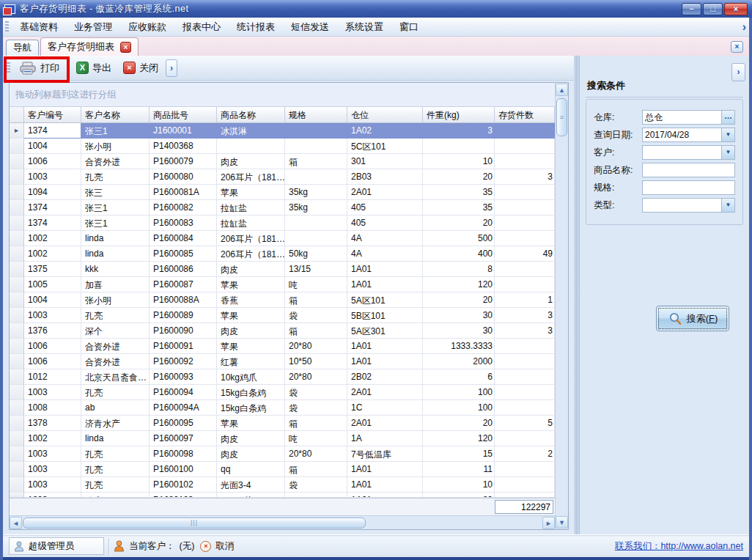  What do you see at coordinates (282, 161) in the screenshot?
I see `table-row: 1006合资外进P1600079肉皮箱30110` at bounding box center [282, 161].